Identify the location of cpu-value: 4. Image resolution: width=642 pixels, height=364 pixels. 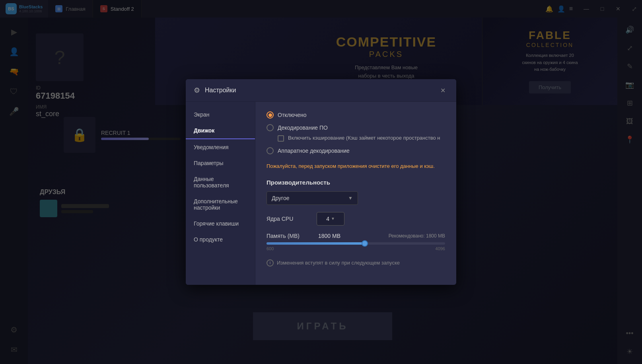
(328, 219).